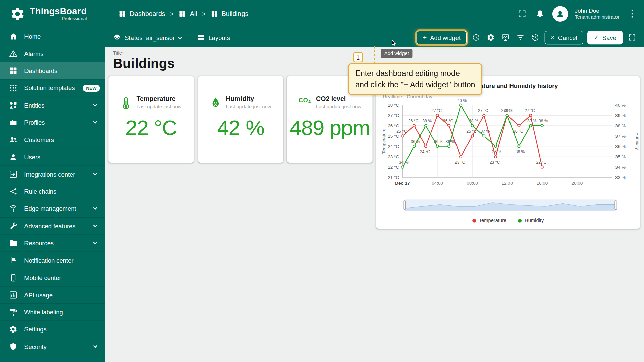 Image resolution: width=644 pixels, height=362 pixels. Describe the element at coordinates (142, 14) in the screenshot. I see `breadcrumb-item-dashboards: Dashboards` at that location.